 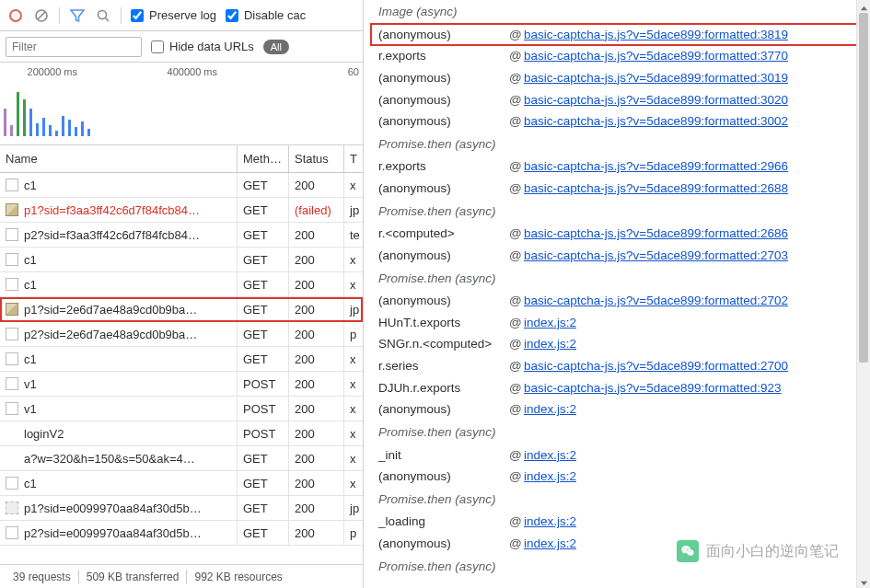 What do you see at coordinates (181, 236) in the screenshot?
I see `table-row: p2?sid=f3aa3ff42c6d7f84fcb84…GET200te` at bounding box center [181, 236].